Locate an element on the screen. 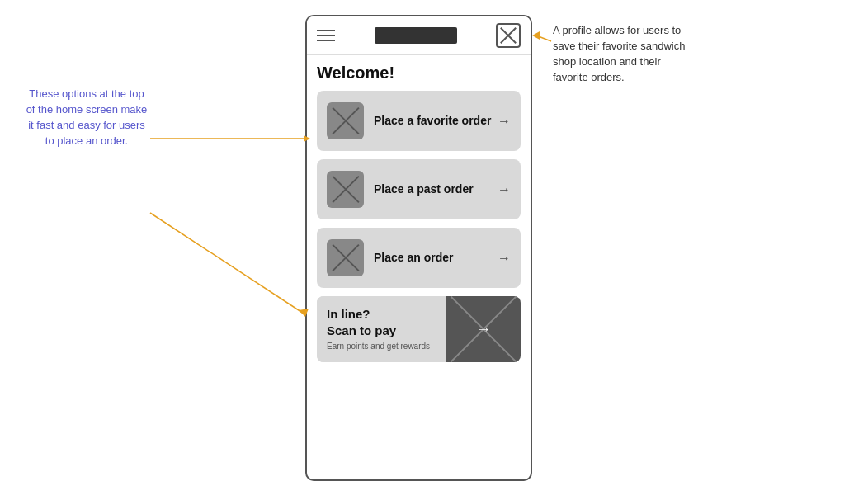  place-order-card: Place an order → is located at coordinates (419, 257).